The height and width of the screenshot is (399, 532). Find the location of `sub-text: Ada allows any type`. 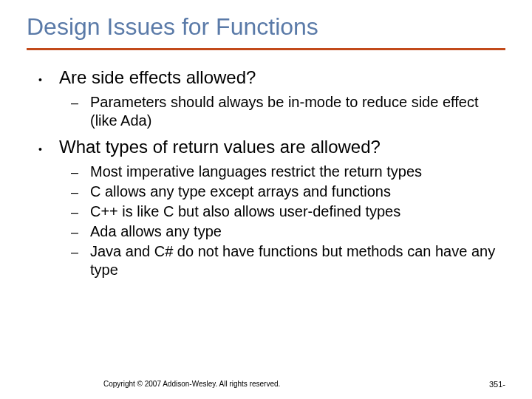

sub-text: Ada allows any type is located at coordinates (156, 232).